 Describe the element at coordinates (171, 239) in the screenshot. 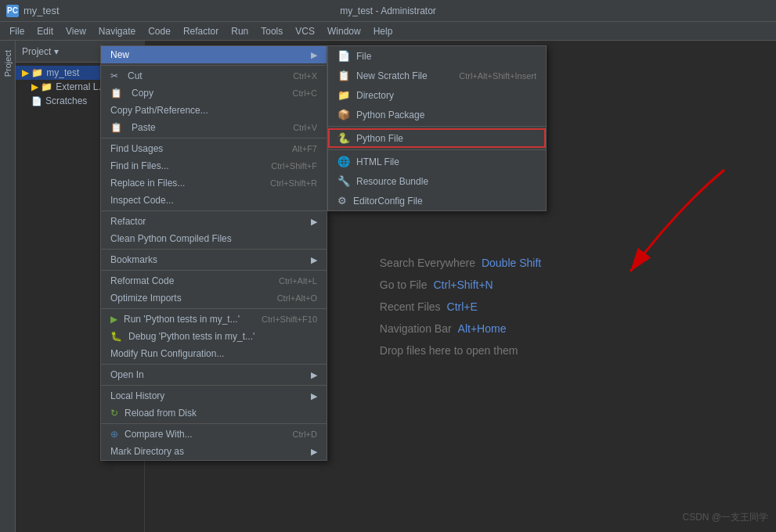

I see `ctx-clean-label: Clean Python Compiled Files` at that location.